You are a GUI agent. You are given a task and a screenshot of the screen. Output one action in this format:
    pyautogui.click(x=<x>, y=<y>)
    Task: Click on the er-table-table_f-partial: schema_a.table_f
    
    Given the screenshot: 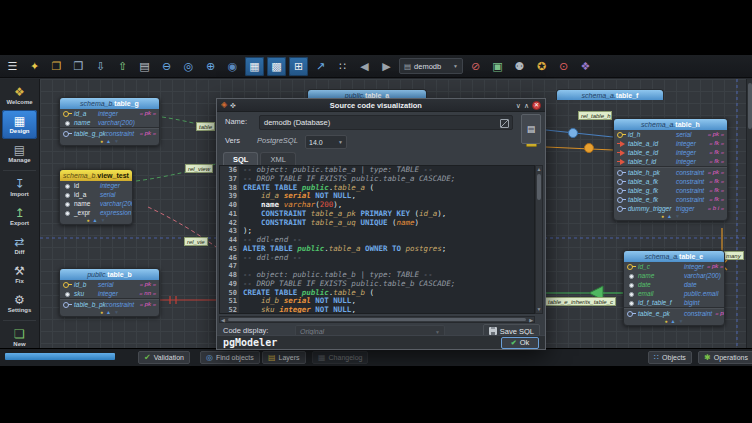 What is the action you would take?
    pyautogui.click(x=610, y=94)
    